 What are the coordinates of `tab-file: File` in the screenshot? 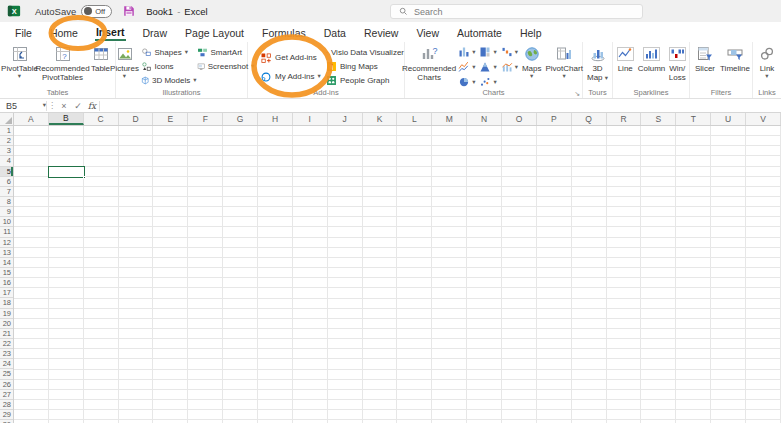 It's located at (24, 32).